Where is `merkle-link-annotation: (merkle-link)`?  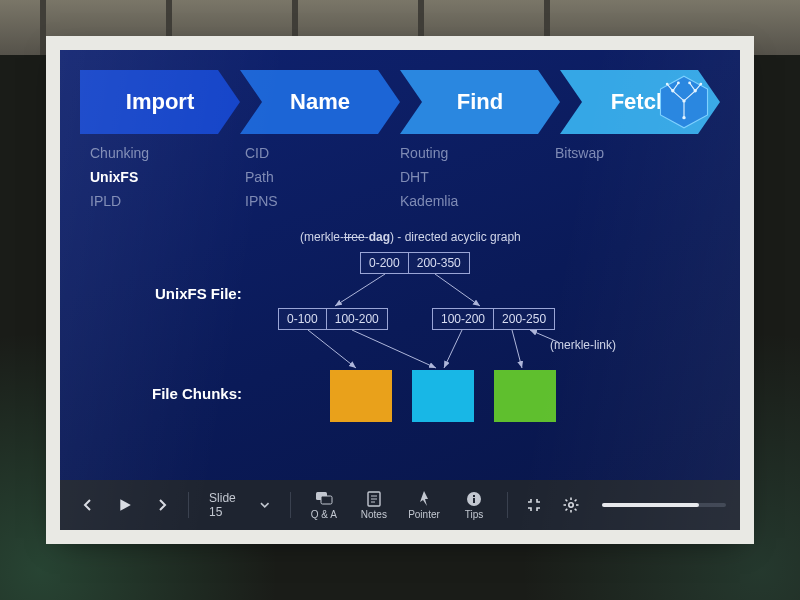 merkle-link-annotation: (merkle-link) is located at coordinates (583, 345).